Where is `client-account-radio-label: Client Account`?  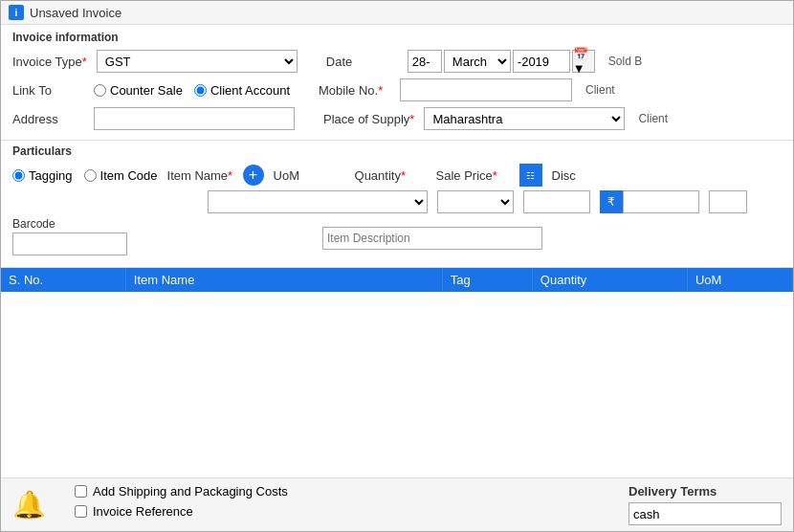 client-account-radio-label: Client Account is located at coordinates (242, 90).